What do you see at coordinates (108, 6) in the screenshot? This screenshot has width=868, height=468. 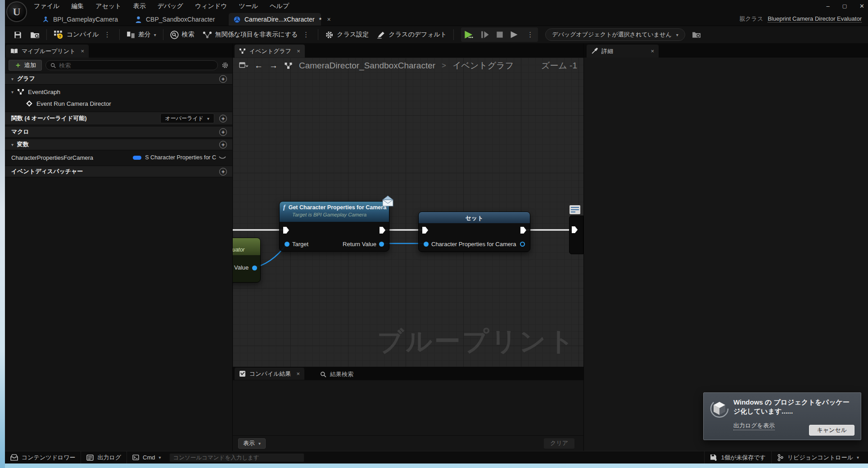 I see `menu-asset: アセット` at bounding box center [108, 6].